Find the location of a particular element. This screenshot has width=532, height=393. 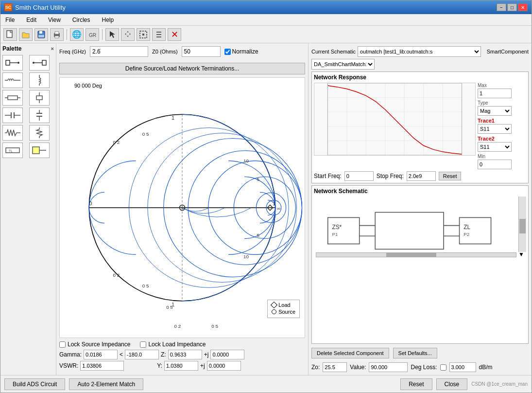

align-button is located at coordinates (159, 35).